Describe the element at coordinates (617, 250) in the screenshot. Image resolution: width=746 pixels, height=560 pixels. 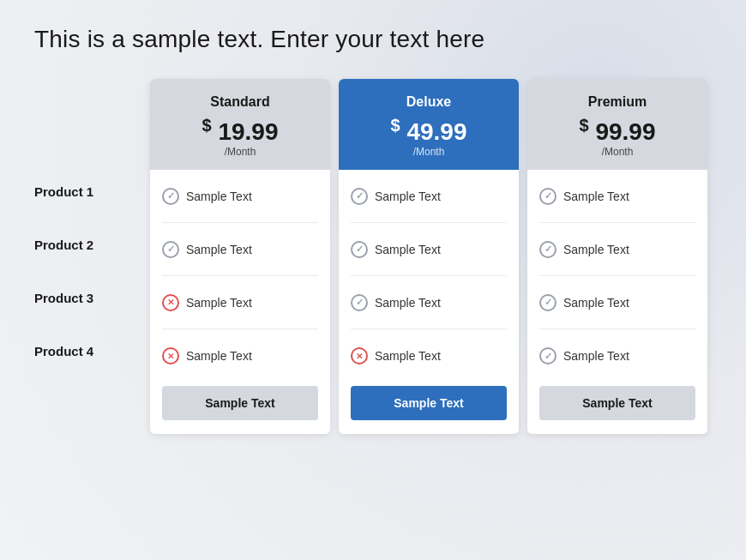
I see `feature-row-premium-2: Sample Text` at that location.